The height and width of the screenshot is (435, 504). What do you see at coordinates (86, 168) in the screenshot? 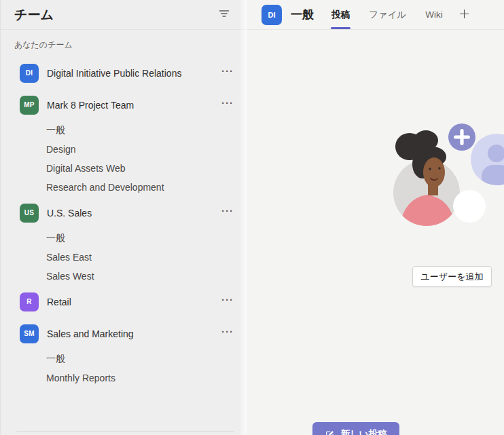
I see `channel-name: Digital Assets Web` at bounding box center [86, 168].